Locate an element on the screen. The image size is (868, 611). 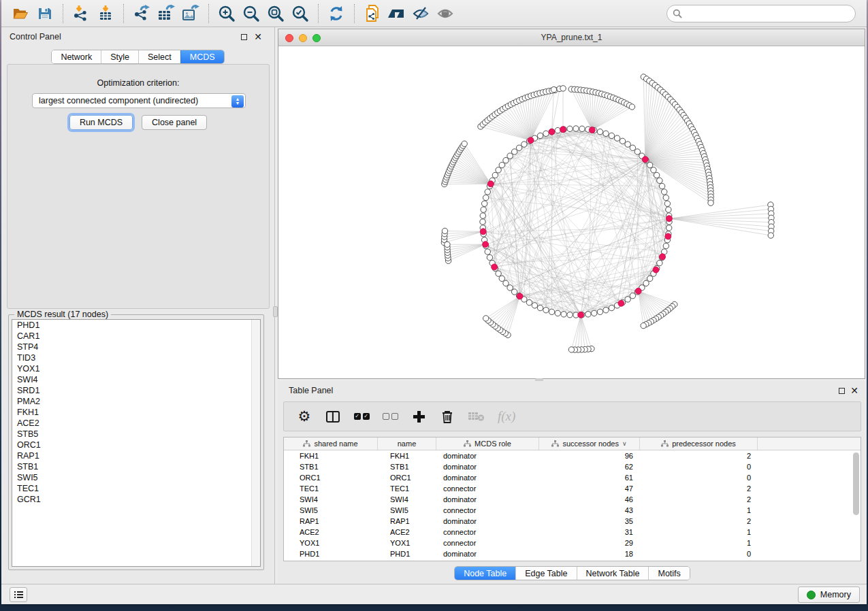
tab-select: Select is located at coordinates (159, 57).